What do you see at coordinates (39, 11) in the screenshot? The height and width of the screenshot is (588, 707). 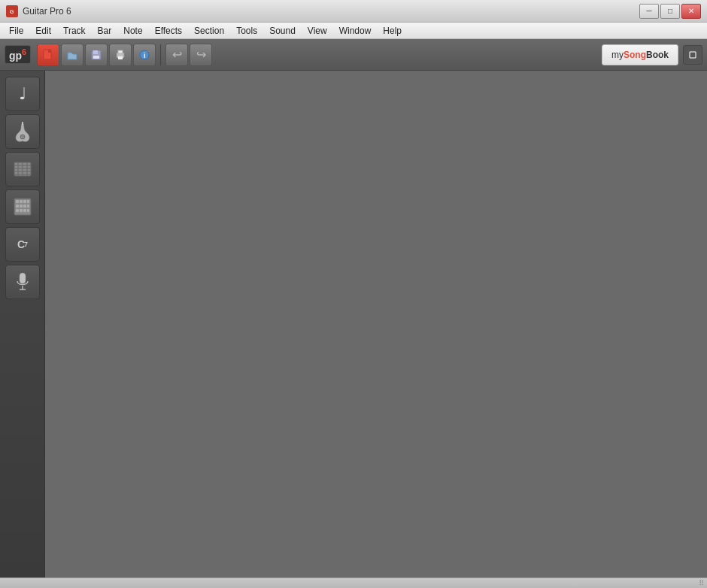 I see `title-bar-left: G Guitar Pro 6` at bounding box center [39, 11].